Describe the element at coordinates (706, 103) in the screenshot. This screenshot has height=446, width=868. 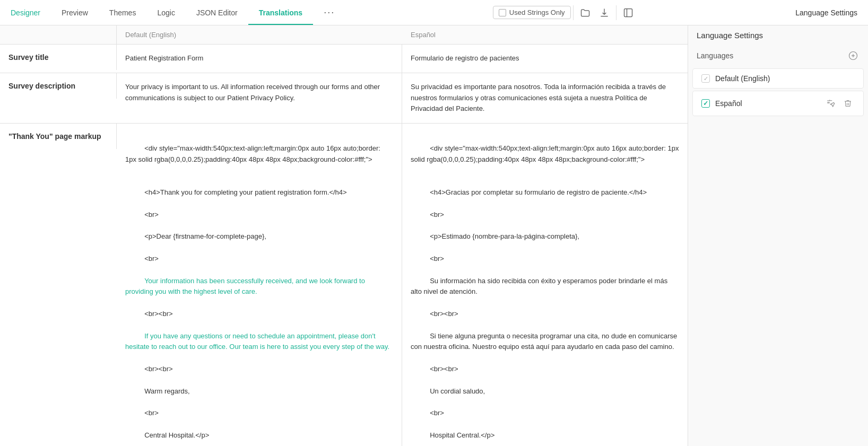
I see `check-icon-green: ✓` at that location.